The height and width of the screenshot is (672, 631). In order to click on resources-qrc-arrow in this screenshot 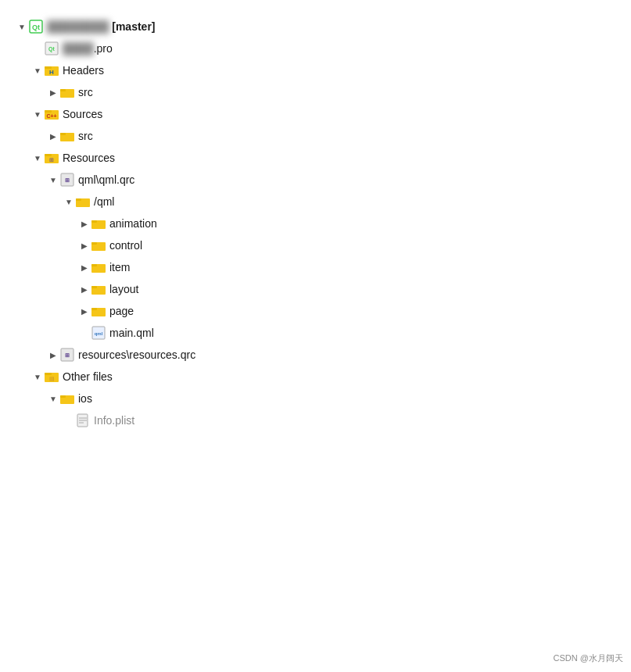, I will do `click(53, 355)`.